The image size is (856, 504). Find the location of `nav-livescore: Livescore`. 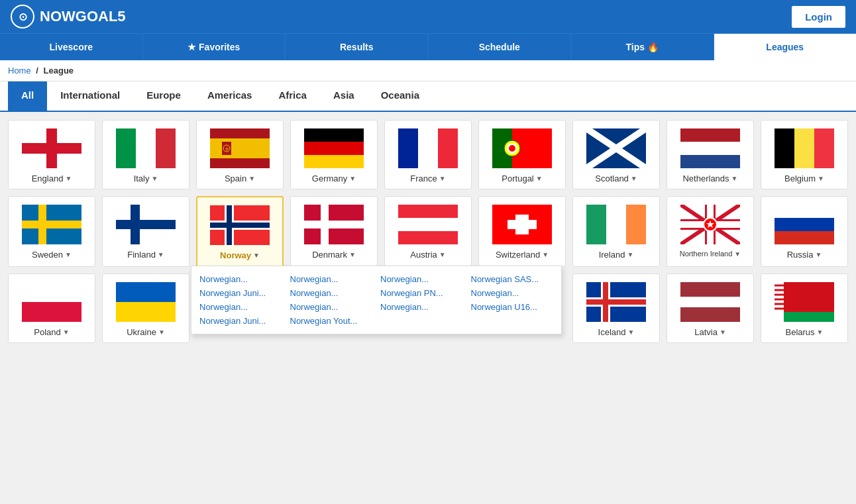

nav-livescore: Livescore is located at coordinates (72, 47).